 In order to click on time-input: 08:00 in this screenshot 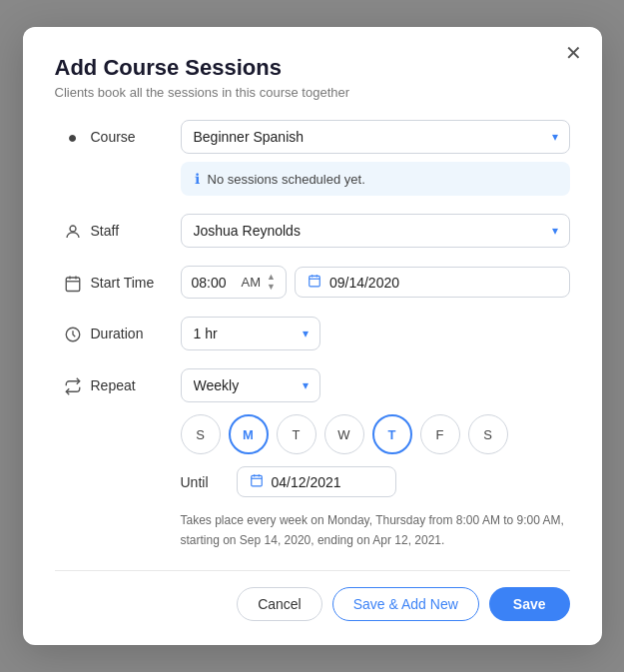, I will do `click(214, 283)`.